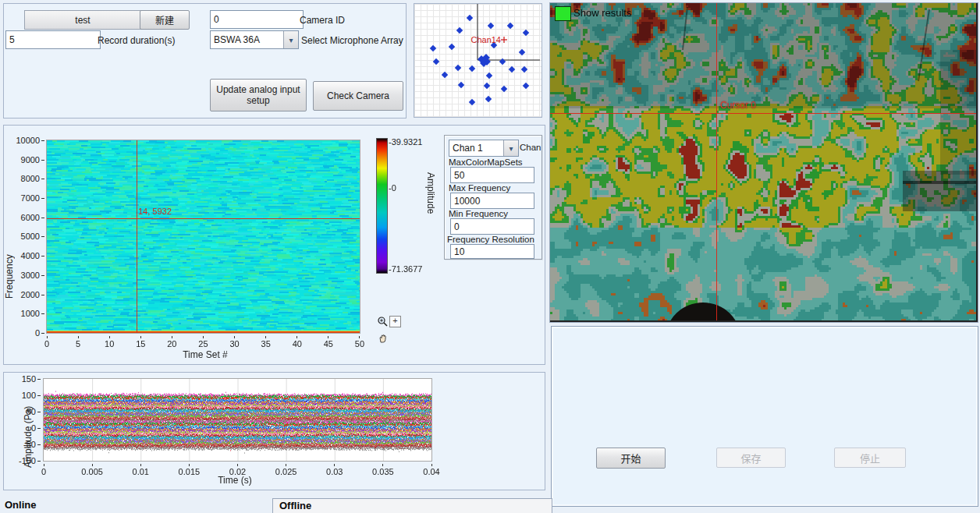 The height and width of the screenshot is (513, 980). Describe the element at coordinates (203, 237) in the screenshot. I see `spectrogram-canvas` at that location.